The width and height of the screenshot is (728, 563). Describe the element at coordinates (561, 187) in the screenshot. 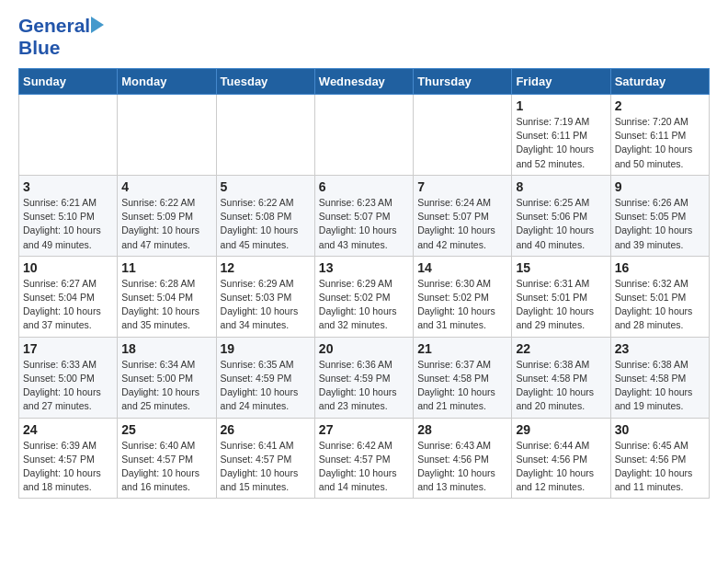

I see `day-number: 8` at that location.